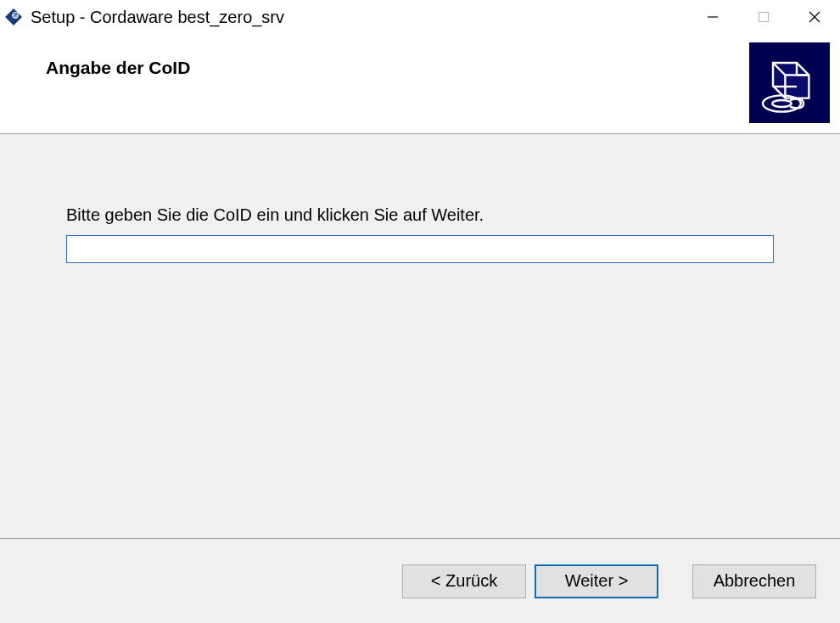 This screenshot has height=623, width=840. I want to click on window-title: Setup - Cordaware best_zero_srv, so click(359, 17).